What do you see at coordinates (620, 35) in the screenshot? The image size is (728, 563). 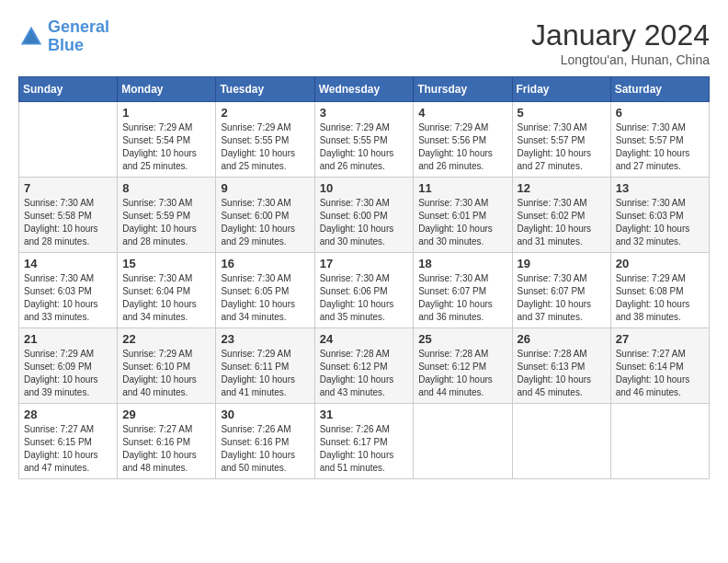 I see `month-title: January 2024` at bounding box center [620, 35].